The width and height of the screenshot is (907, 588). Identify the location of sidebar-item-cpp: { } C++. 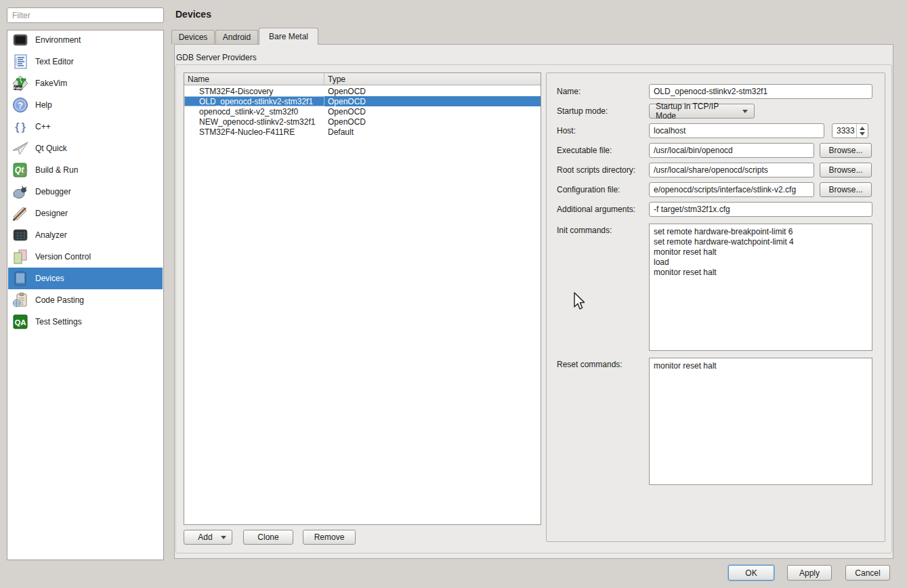
(85, 127).